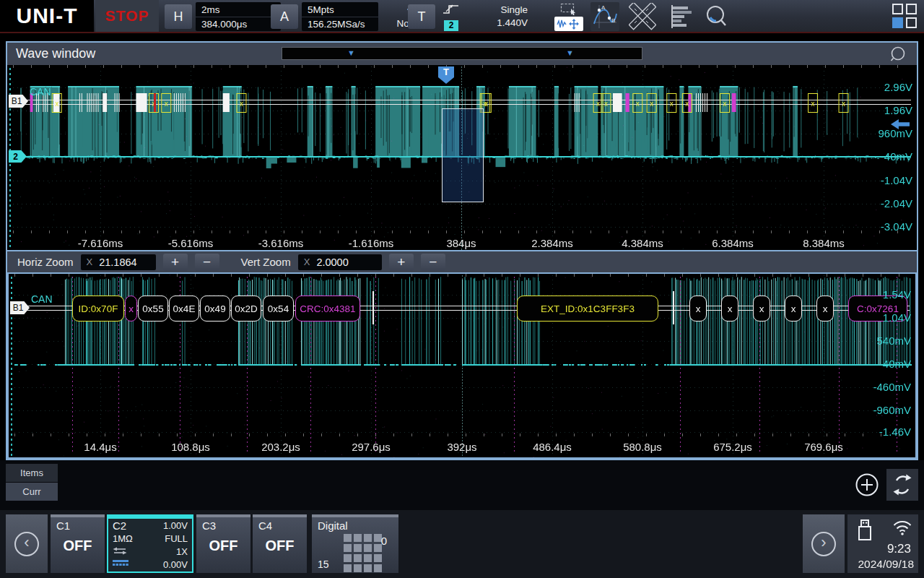 The width and height of the screenshot is (924, 578). Describe the element at coordinates (78, 546) in the screenshot. I see `channel1-state: OFF` at that location.